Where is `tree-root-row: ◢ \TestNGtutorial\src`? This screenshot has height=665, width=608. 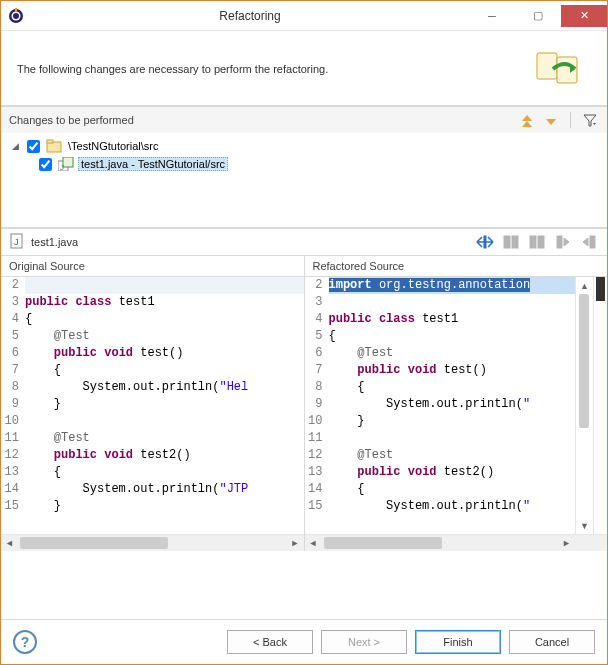
tree-root-row: ◢ \TestNGtutorial\src is located at coordinates (304, 146).